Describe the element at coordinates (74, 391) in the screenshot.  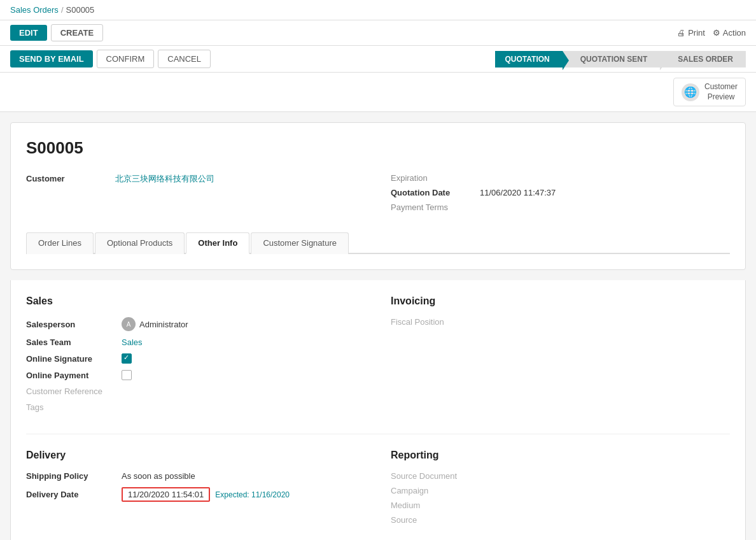
I see `customer-reference-label: Customer Reference` at that location.